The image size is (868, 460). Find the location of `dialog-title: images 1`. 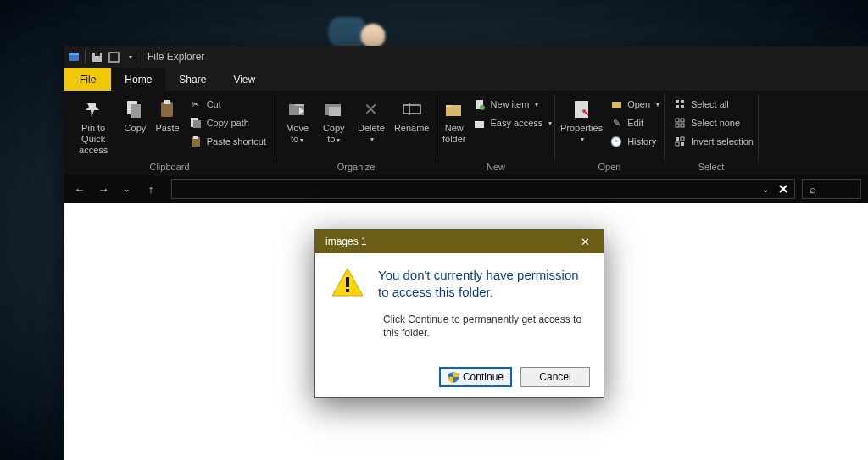

dialog-title: images 1 is located at coordinates (346, 241).